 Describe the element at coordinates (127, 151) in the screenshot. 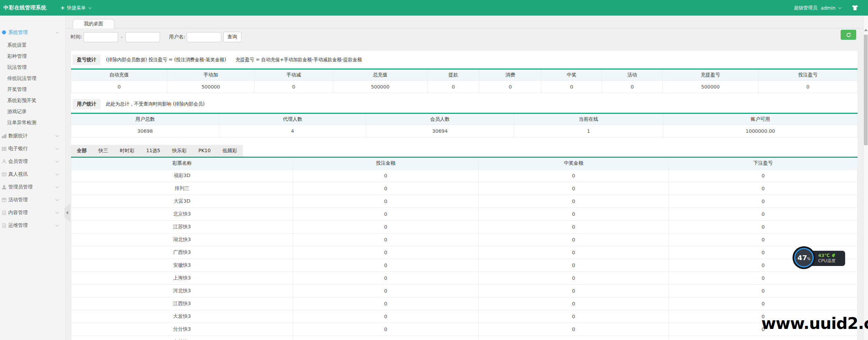

I see `tab-shishicai: 时时彩` at that location.